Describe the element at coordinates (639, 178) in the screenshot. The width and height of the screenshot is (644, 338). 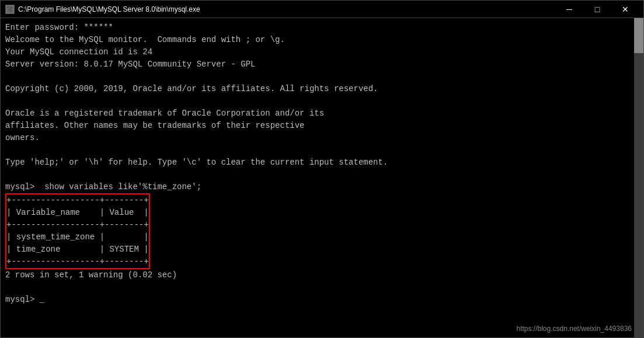
I see `scrollbar` at that location.